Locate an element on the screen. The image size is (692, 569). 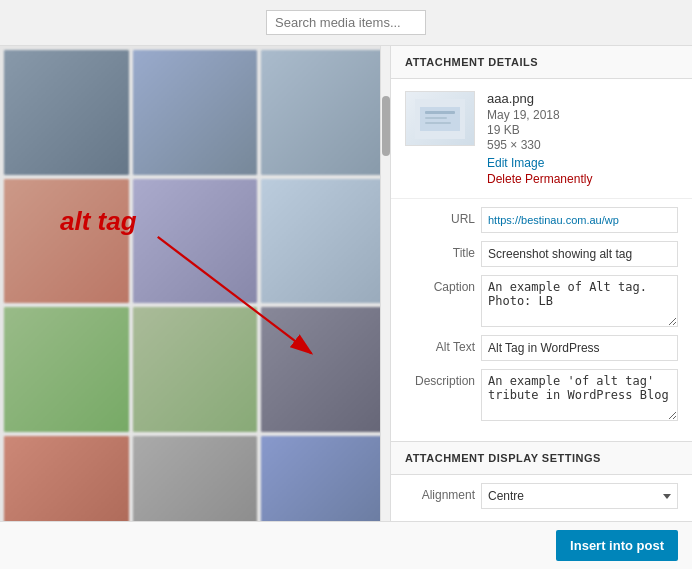
description-textarea: An example 'of alt tag' tribute in WordP… is located at coordinates (580, 395).